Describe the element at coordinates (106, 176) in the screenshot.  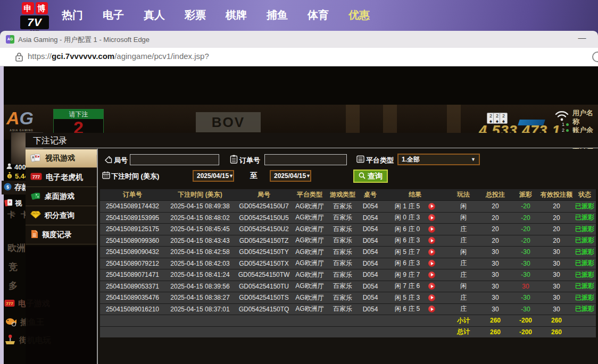
I see `calendar-icon` at that location.